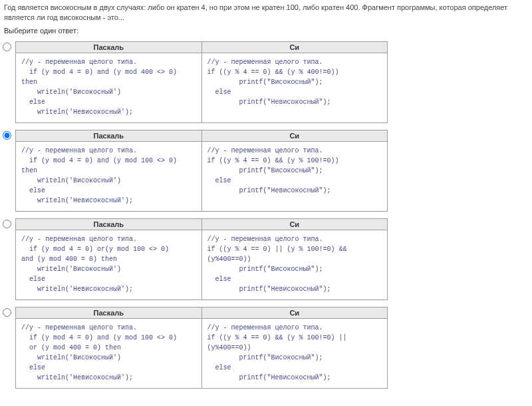 The height and width of the screenshot is (406, 532). I want to click on c-code-0: //y - переменная целого типа. if ((y % 4…, so click(295, 83).